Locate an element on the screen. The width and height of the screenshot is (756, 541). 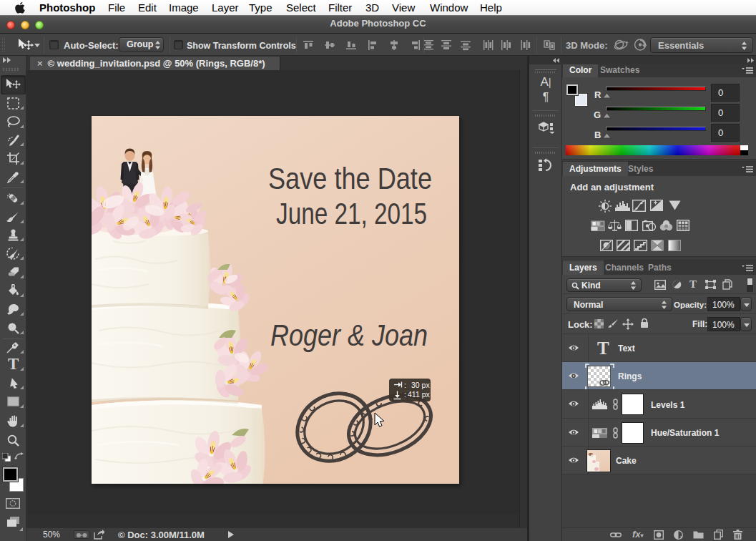
svg-text: 30 px is located at coordinates (421, 385).